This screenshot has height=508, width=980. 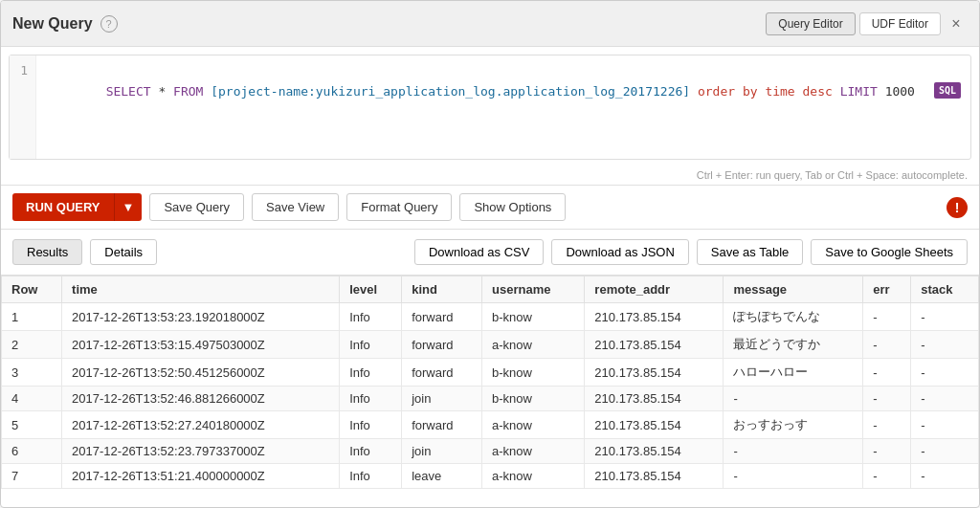 I want to click on table-cell: 最近どうですか, so click(x=793, y=344).